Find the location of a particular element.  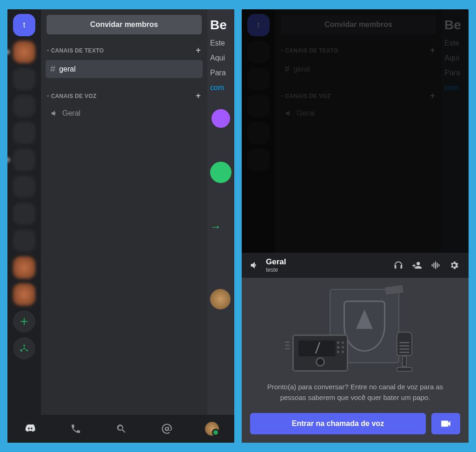

join-voice-button: Entrar na chamada de voz is located at coordinates (338, 424).